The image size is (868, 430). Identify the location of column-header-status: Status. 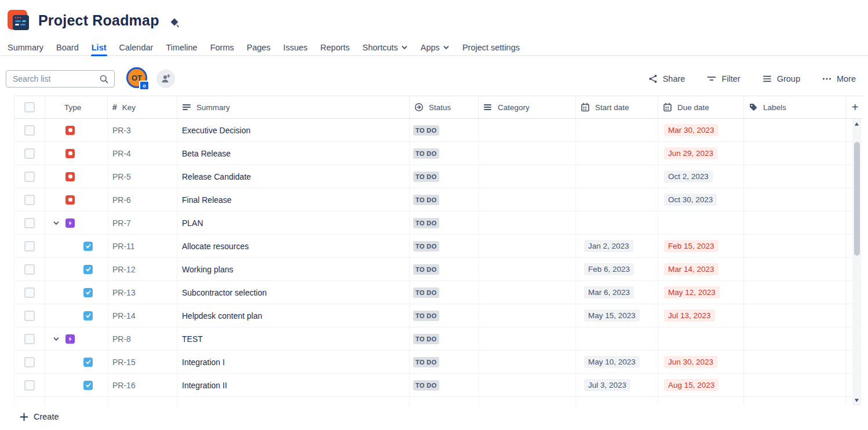
(444, 107).